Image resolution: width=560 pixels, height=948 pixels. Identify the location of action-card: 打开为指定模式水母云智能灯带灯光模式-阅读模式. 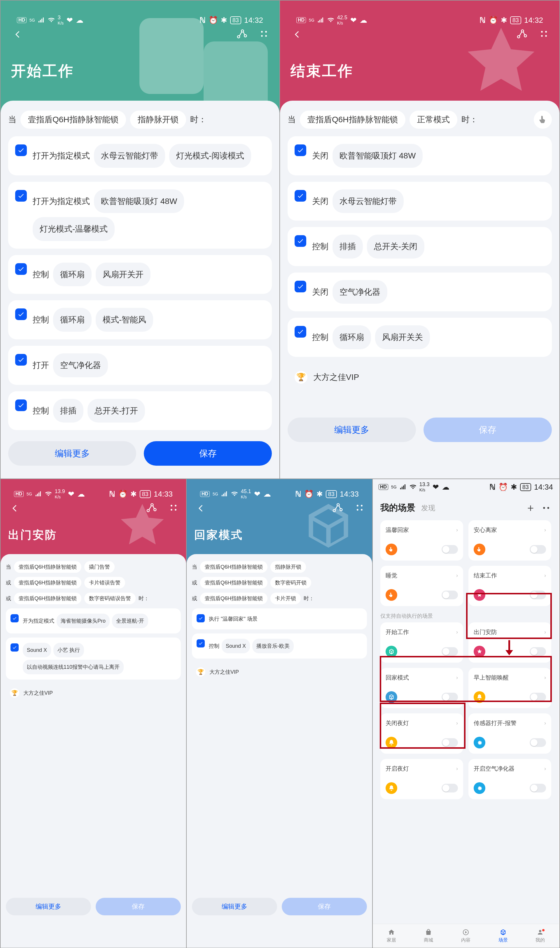
(140, 156).